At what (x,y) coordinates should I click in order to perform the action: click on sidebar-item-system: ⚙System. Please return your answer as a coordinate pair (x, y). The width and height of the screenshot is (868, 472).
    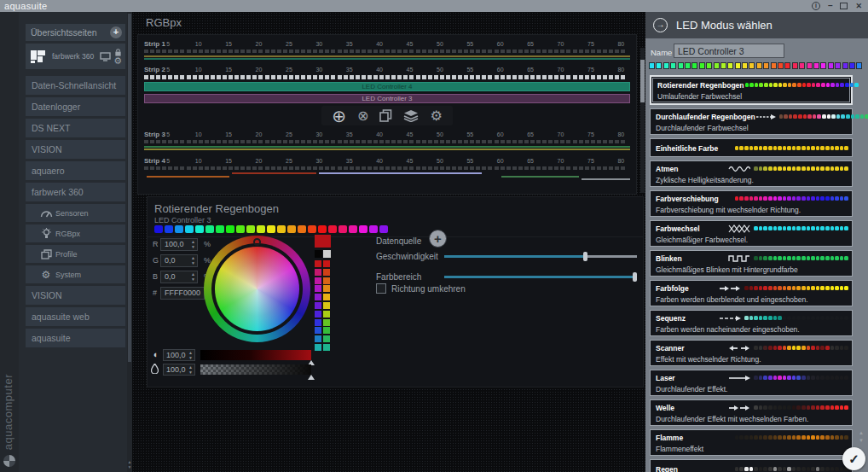
    Looking at the image, I should click on (75, 275).